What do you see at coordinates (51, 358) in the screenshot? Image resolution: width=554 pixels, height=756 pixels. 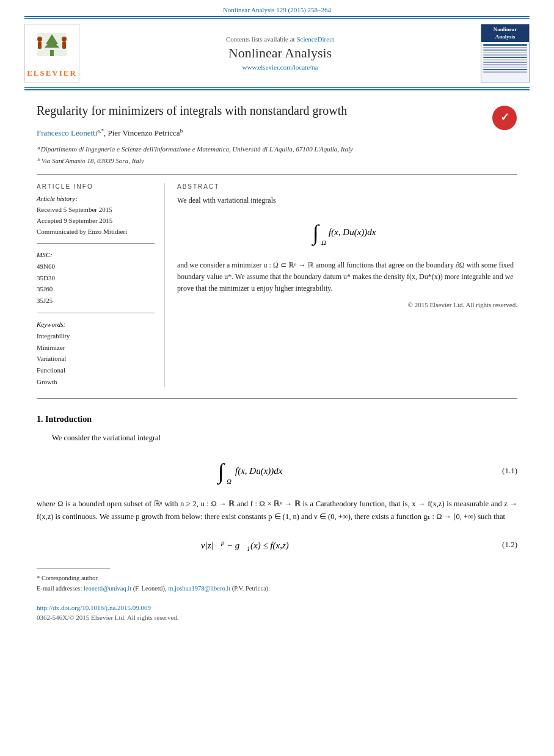 I see `keyword-2: Variational` at bounding box center [51, 358].